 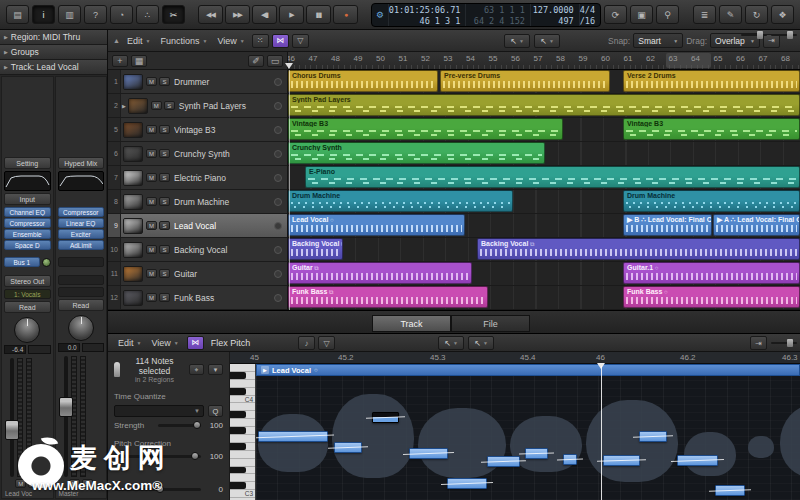 I want to click on lcd-locators: 63 1 1 1 64 2 4 152, so click(x=497, y=15).